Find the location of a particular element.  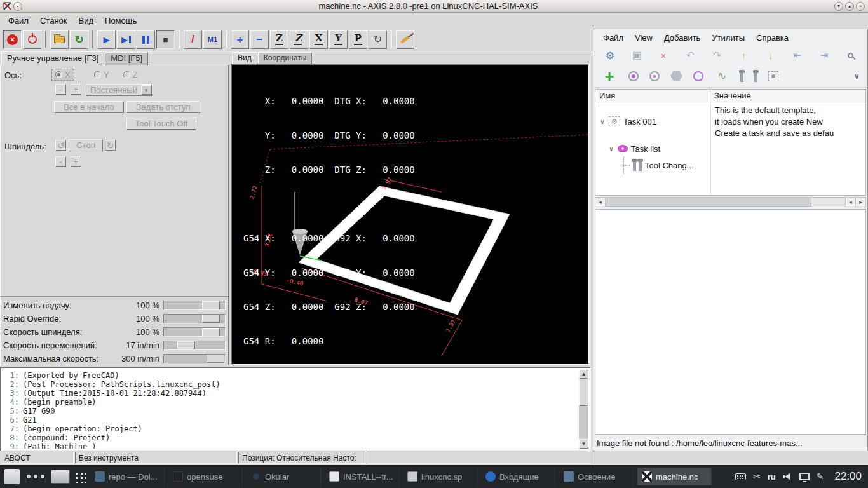

gcode-line: 5:G17 G90 is located at coordinates (291, 411).